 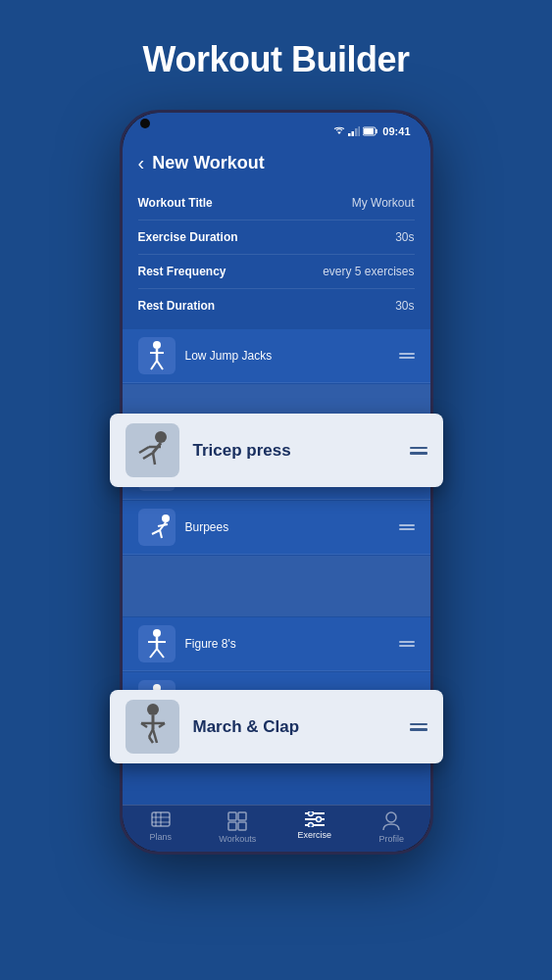 What do you see at coordinates (276, 272) in the screenshot?
I see `setting-row-rest-frequency: Rest Frequency every 5 exercises` at bounding box center [276, 272].